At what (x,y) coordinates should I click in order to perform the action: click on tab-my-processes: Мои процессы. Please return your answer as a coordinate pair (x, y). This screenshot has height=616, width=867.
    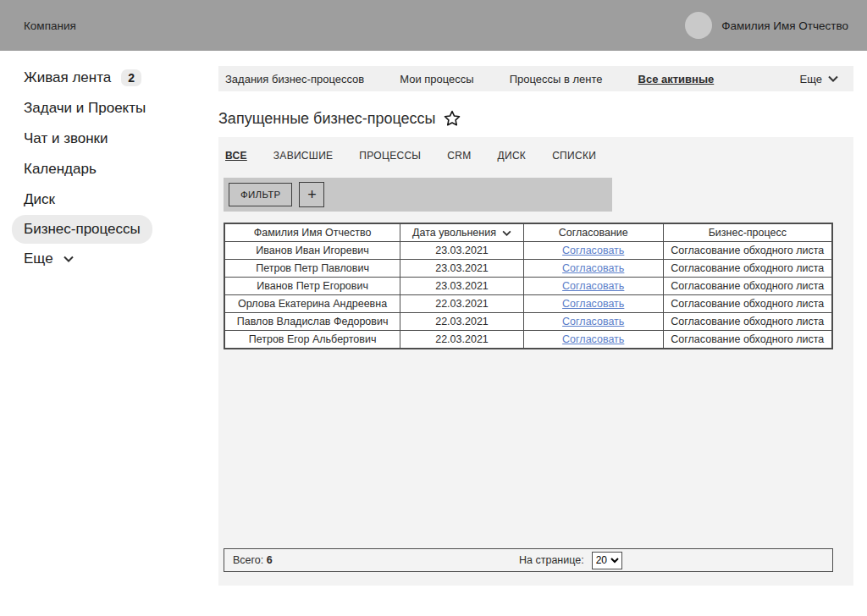
    Looking at the image, I should click on (437, 80).